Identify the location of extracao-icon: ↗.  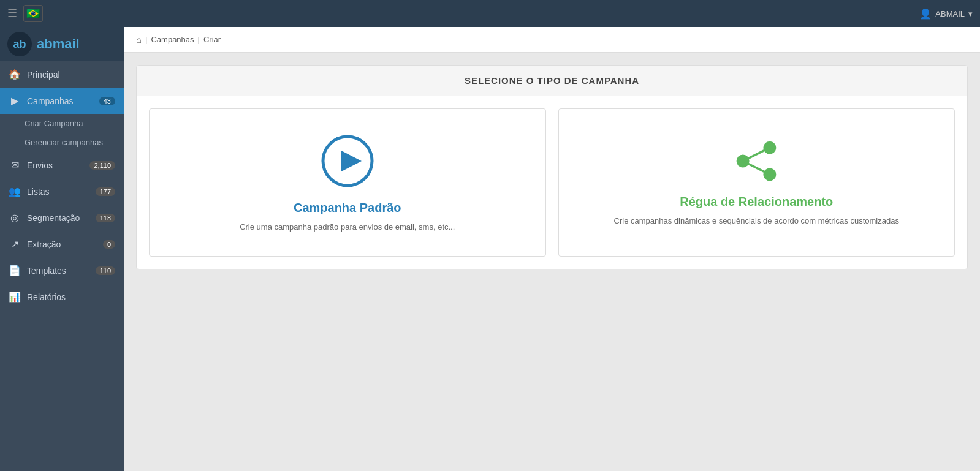
(15, 244).